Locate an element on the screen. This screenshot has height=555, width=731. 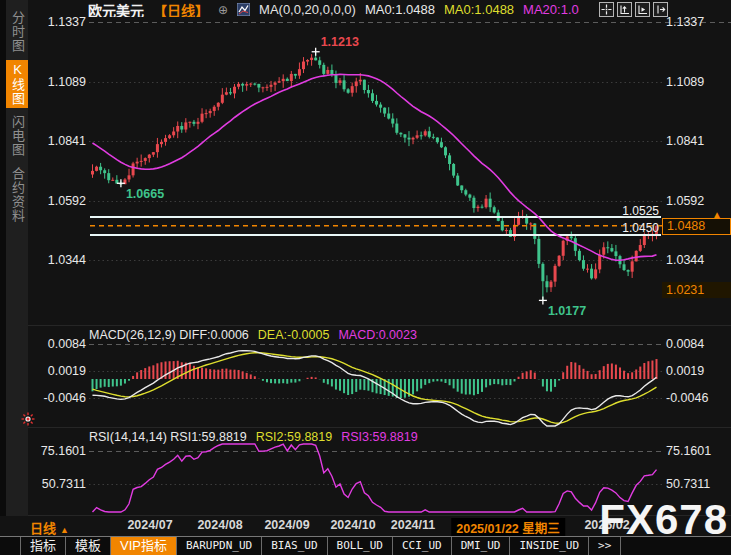
ma0-value-white: MA0:1.0488 is located at coordinates (400, 10).